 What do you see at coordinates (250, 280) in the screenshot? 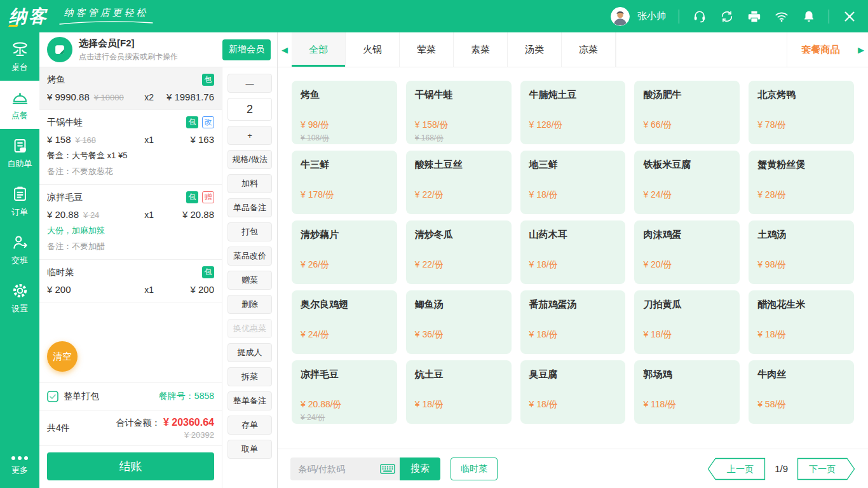
I see `gift-dish-button: 赠菜` at bounding box center [250, 280].